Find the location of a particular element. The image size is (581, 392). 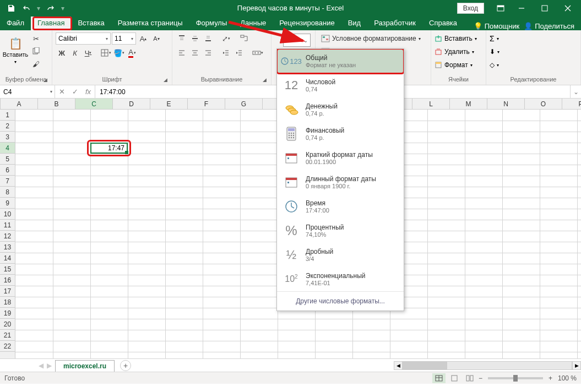

font-color-icon: A▾ is located at coordinates (132, 53).